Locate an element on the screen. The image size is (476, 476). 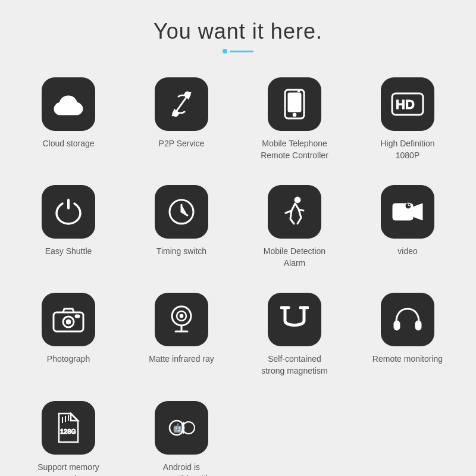
memory-card-label: Support memory card is located at coordinates (68, 469).